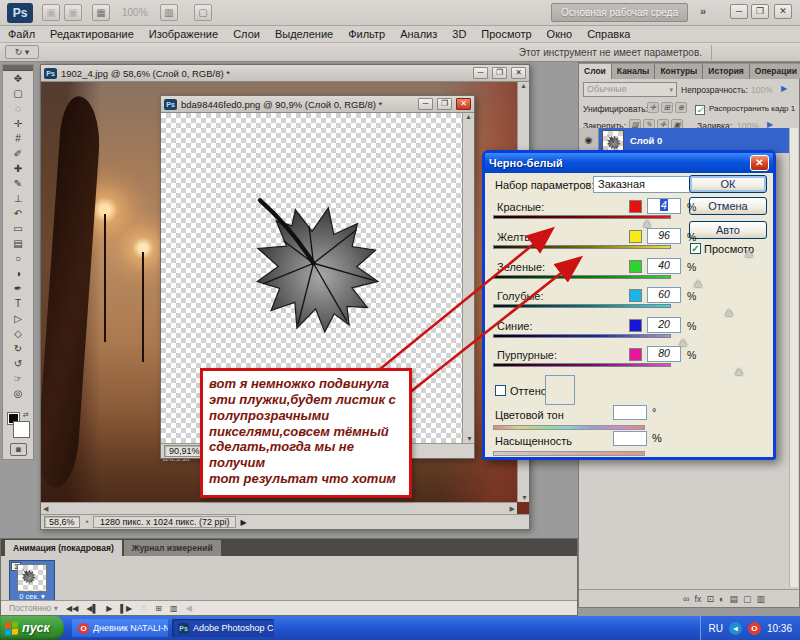 Image resolution: width=800 pixels, height=640 pixels. I want to click on opera-tray-icon: O, so click(754, 628).